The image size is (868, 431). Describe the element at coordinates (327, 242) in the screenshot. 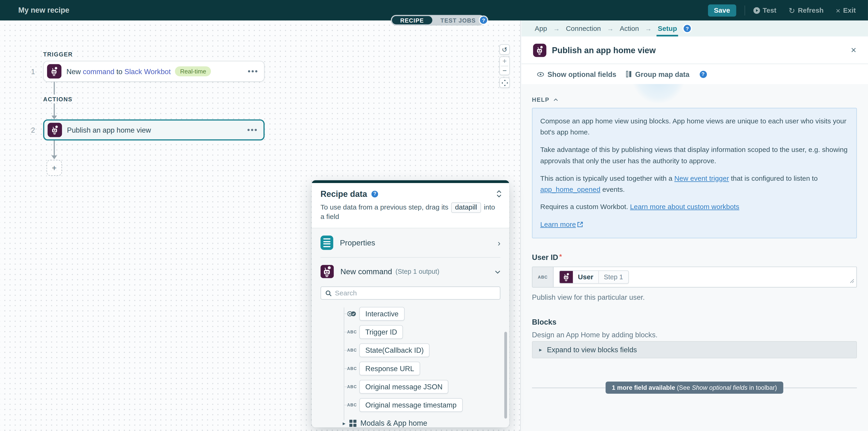

I see `properties-icon` at that location.